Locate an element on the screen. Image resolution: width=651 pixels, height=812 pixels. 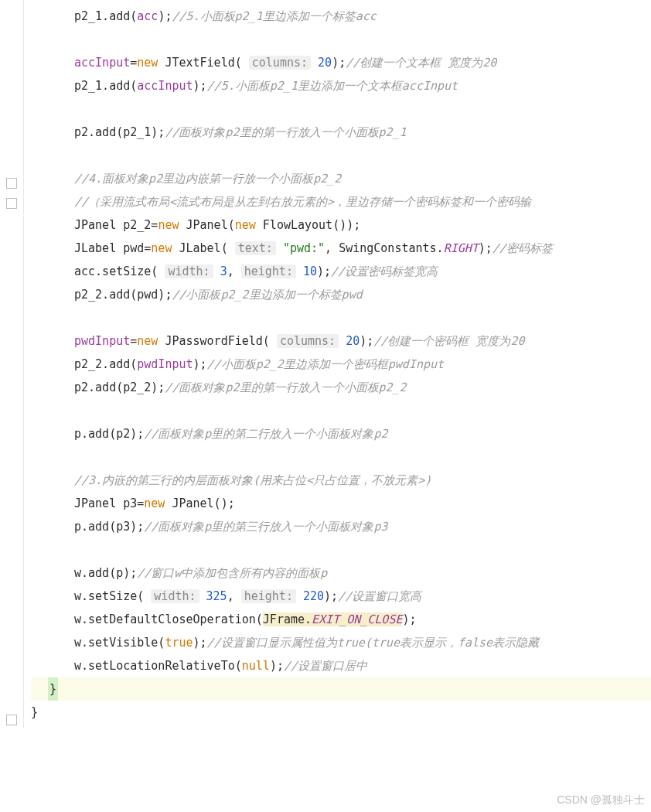
watermark: CSDN @孤独斗士 is located at coordinates (601, 800).